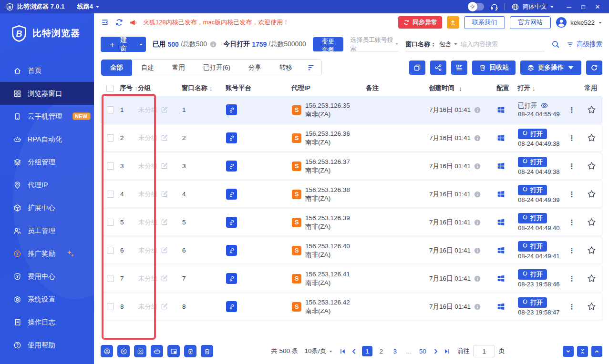 The width and height of the screenshot is (609, 364). Describe the element at coordinates (374, 44) in the screenshot. I see `employee-search-select: 选择员工账号搜索` at that location.